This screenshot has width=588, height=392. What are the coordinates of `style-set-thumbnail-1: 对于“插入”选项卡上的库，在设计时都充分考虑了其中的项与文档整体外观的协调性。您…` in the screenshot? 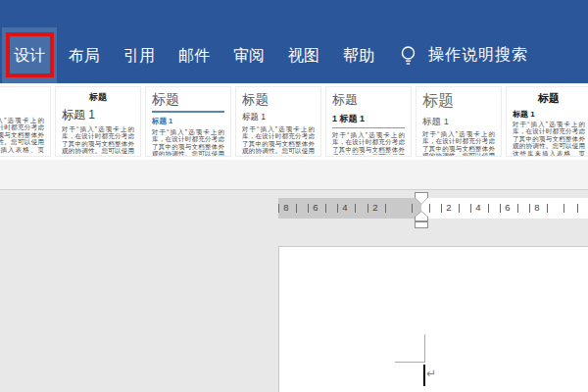 It's located at (25, 122).